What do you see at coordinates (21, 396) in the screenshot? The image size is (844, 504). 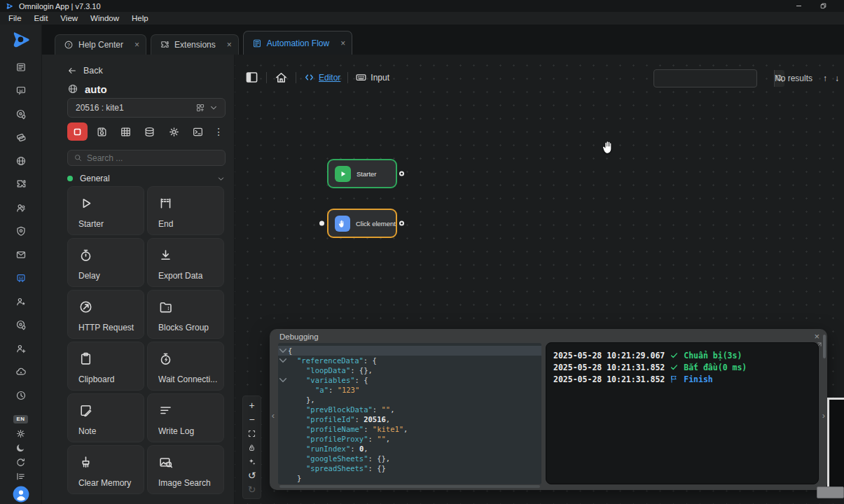 I see `sidebar-item-clock` at bounding box center [21, 396].